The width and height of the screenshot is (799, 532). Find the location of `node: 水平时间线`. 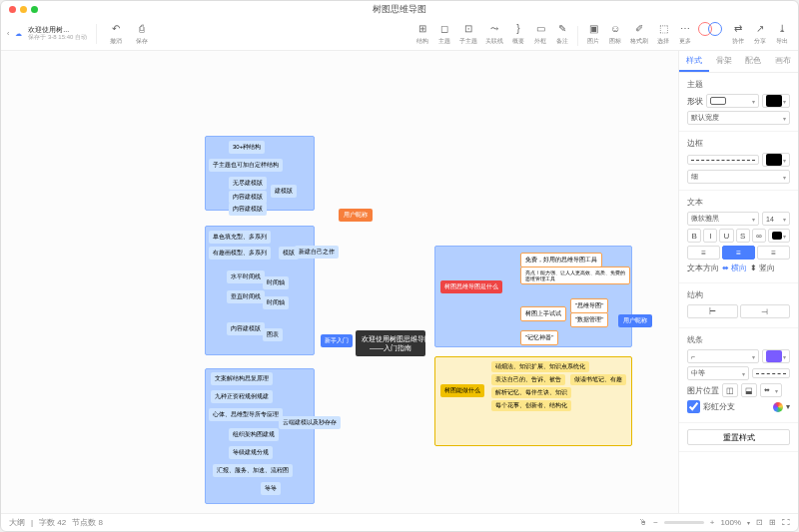

node: 水平时间线 is located at coordinates (246, 277).